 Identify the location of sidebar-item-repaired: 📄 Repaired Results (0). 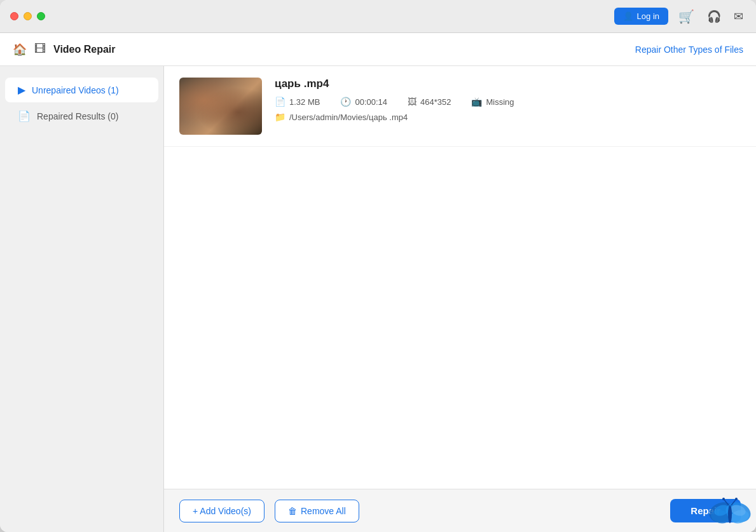
(81, 116).